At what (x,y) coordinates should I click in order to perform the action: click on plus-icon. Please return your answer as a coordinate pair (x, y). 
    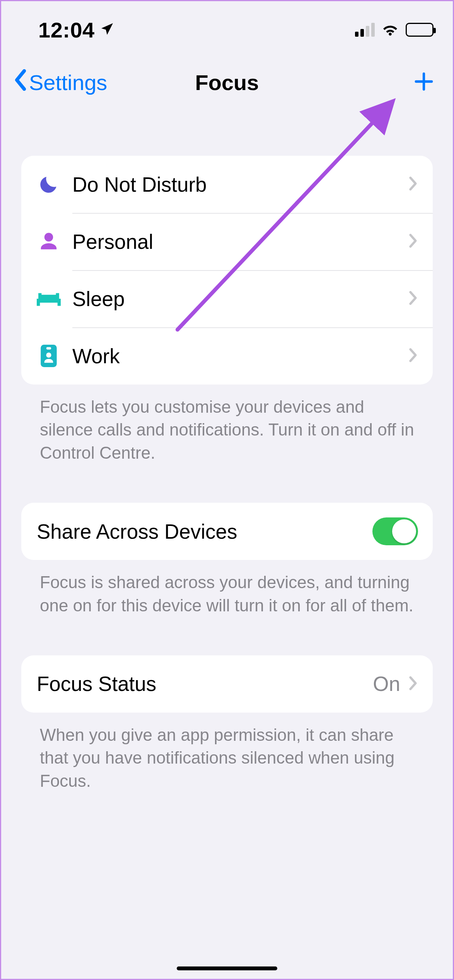
    Looking at the image, I should click on (424, 90).